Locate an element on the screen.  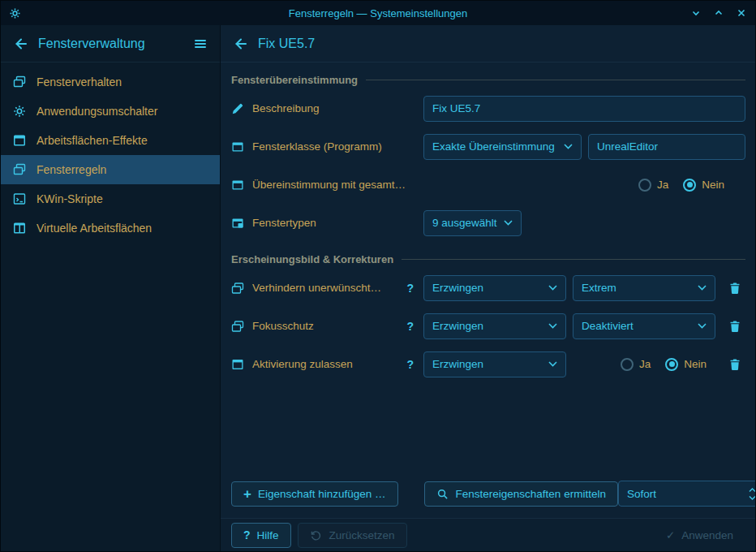
sidebar-item-fensterregeln: Fensterregeln is located at coordinates (110, 170).